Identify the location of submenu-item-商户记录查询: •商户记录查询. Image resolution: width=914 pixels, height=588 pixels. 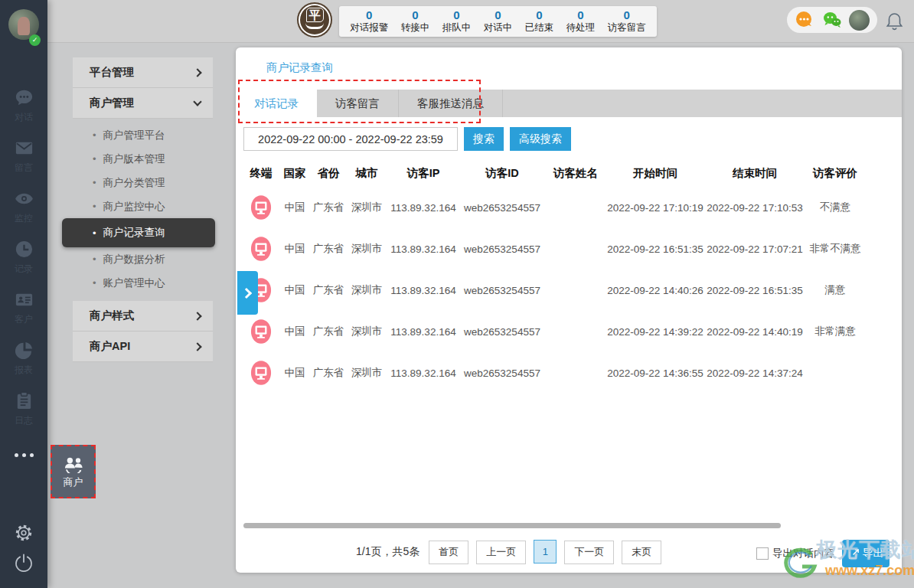
(139, 233).